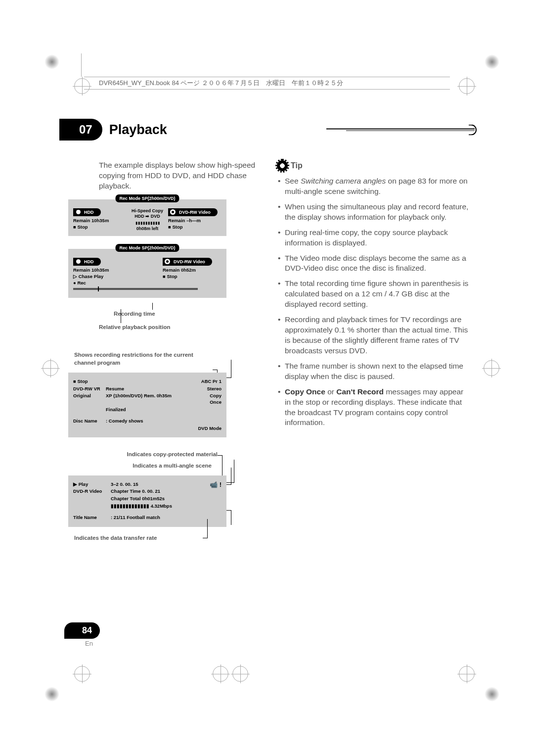 Image resolution: width=534 pixels, height=756 pixels. What do you see at coordinates (491, 368) in the screenshot?
I see `regmark-mr` at bounding box center [491, 368].